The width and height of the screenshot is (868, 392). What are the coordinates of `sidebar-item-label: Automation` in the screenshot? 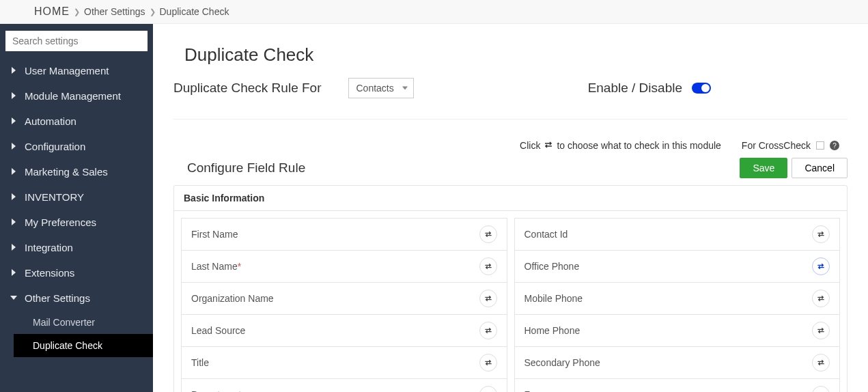 It's located at (51, 122).